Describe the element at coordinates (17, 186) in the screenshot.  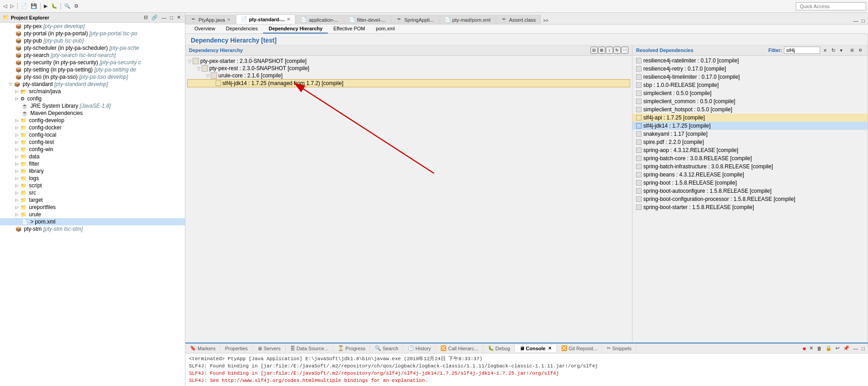
I see `tree-expand-22: ▷` at that location.